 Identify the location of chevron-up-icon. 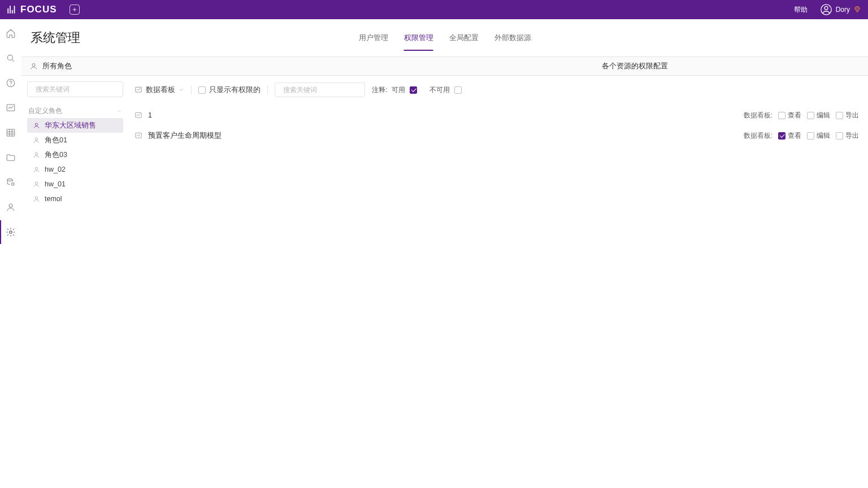
(119, 111).